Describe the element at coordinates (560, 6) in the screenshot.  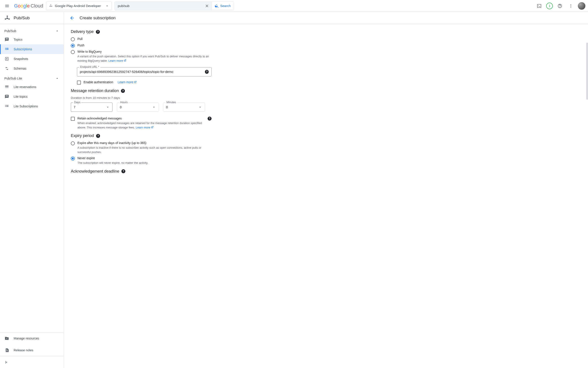
I see `help-button` at that location.